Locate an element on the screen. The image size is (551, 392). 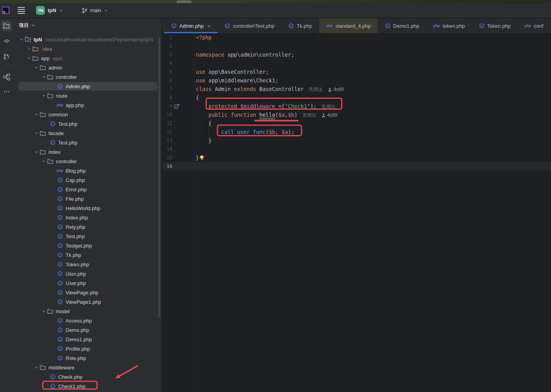
code-line-11: 11 { is located at coordinates (356, 123).